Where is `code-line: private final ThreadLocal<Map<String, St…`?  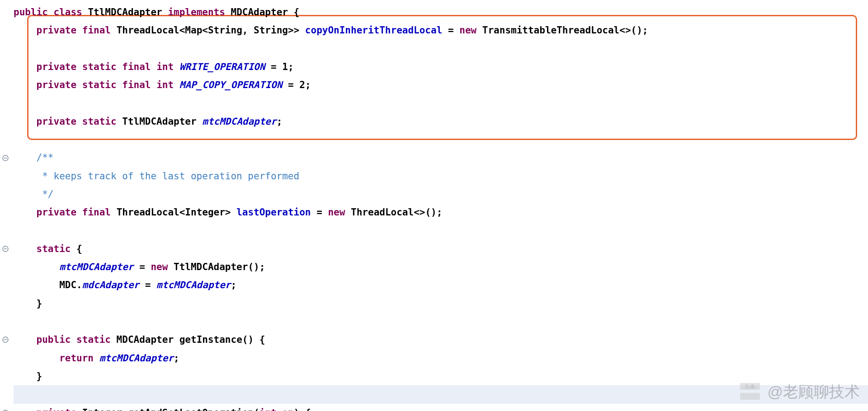 code-line: private final ThreadLocal<Map<String, St… is located at coordinates (441, 30).